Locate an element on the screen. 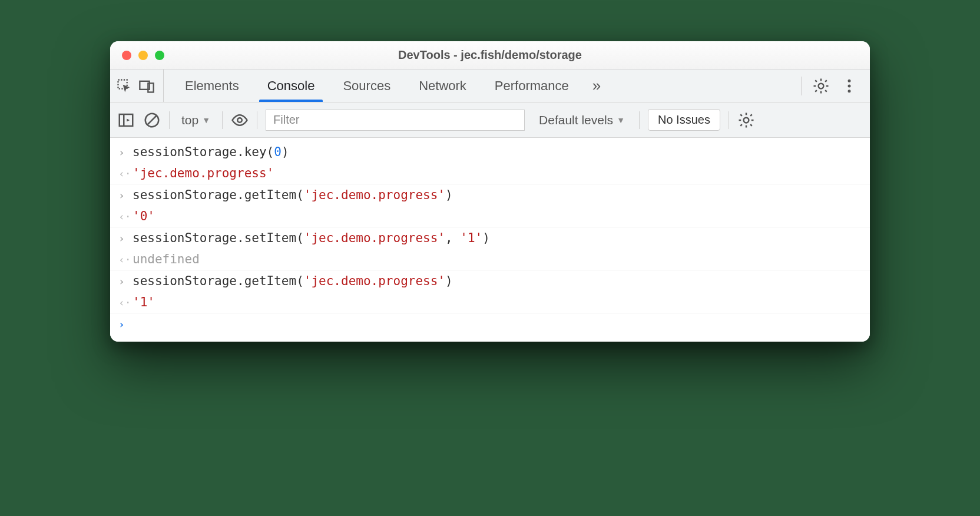 The width and height of the screenshot is (980, 516). tab-elements: Elements is located at coordinates (212, 86).